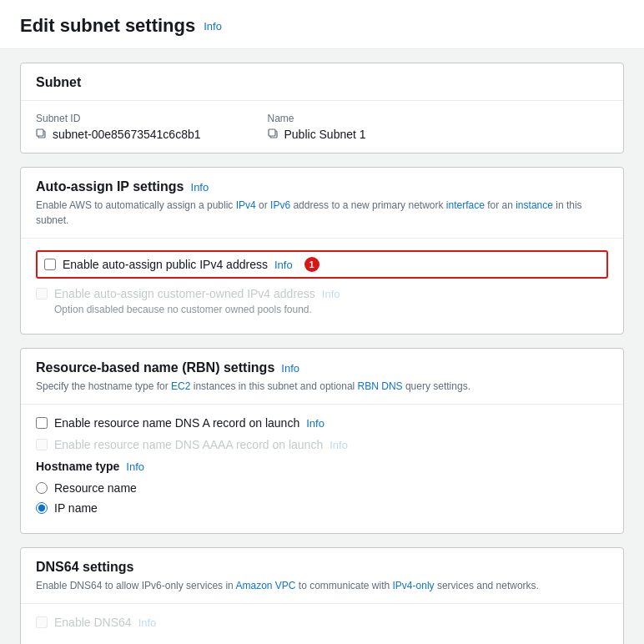  Describe the element at coordinates (42, 488) in the screenshot. I see `resource-name-radio` at that location.